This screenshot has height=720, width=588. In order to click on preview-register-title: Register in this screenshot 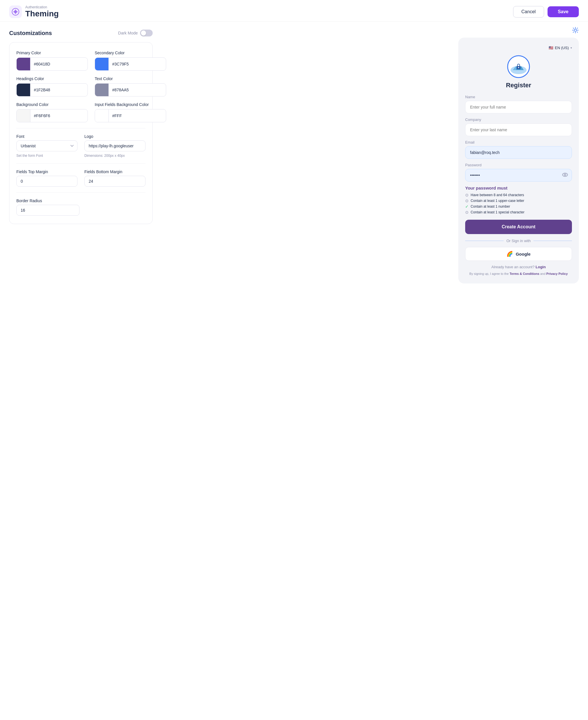, I will do `click(519, 85)`.